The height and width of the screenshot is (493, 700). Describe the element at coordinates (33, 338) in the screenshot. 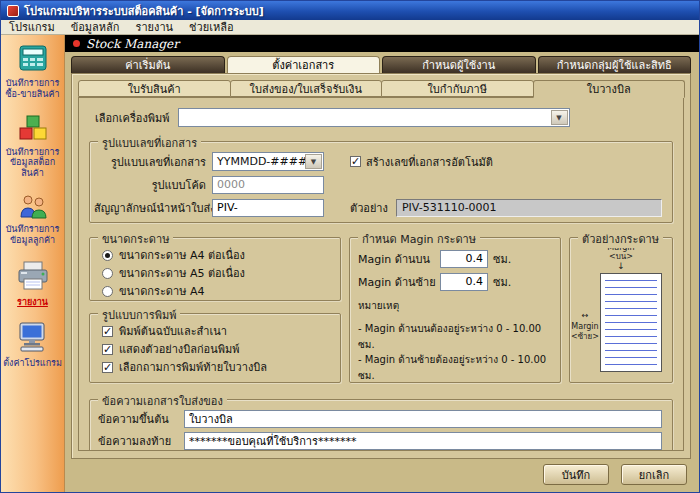

I see `computer-icon` at that location.